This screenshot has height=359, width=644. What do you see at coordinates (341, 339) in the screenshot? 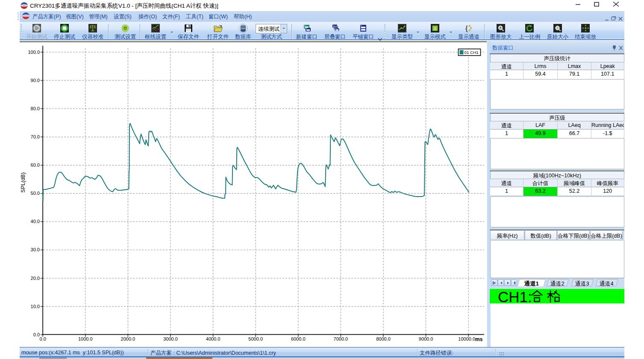
I see `svg-text: 7000.0` at bounding box center [341, 339].